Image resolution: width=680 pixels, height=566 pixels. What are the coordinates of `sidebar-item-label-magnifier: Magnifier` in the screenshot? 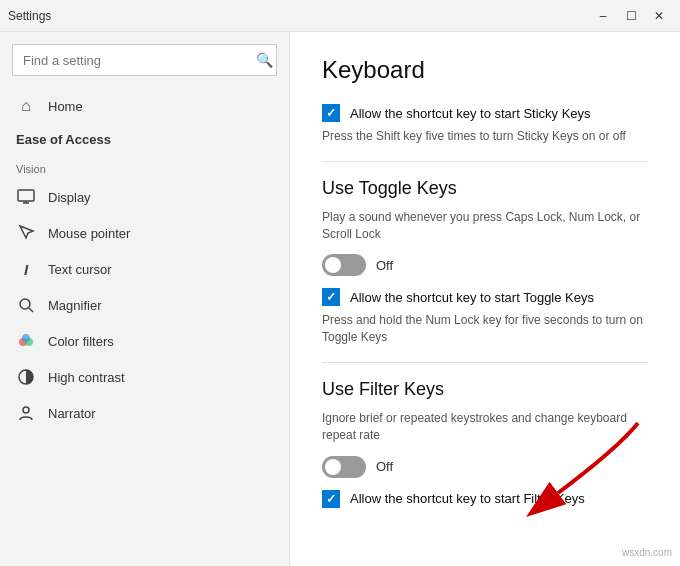 It's located at (74, 306).